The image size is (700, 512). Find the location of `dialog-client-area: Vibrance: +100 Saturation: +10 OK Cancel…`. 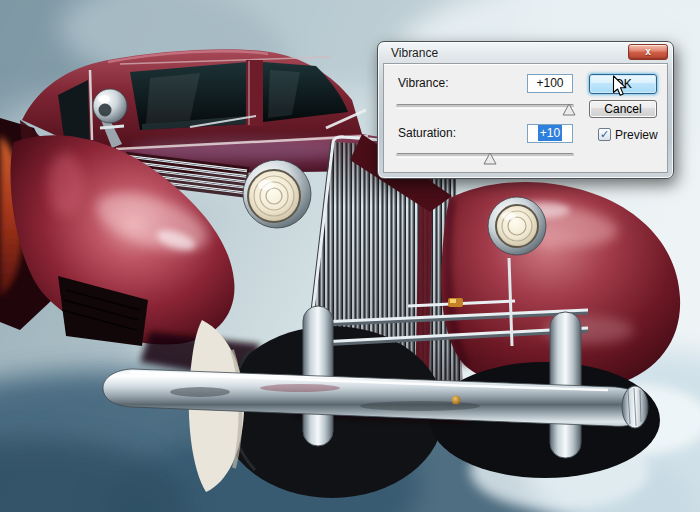

dialog-client-area: Vibrance: +100 Saturation: +10 OK Cancel… is located at coordinates (526, 118).